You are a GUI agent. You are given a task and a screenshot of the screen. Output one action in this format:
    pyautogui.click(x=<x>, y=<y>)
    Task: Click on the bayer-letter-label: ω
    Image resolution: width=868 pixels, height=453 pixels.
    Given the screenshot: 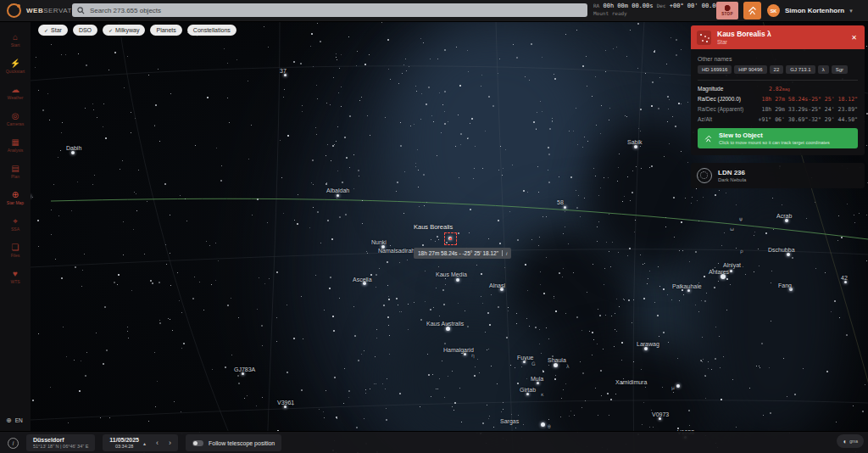 What is the action you would take?
    pyautogui.click(x=732, y=229)
    